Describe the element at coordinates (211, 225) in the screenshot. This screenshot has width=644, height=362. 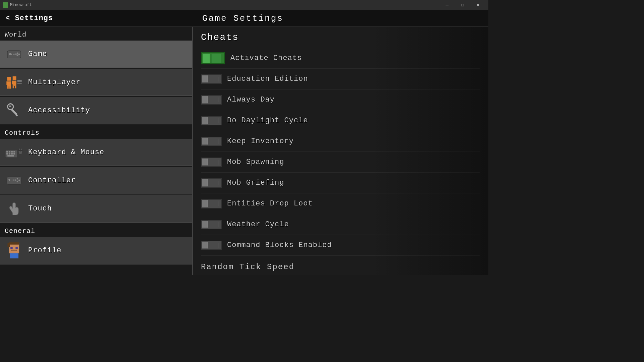
I see `weather-cycle-toggle` at that location.